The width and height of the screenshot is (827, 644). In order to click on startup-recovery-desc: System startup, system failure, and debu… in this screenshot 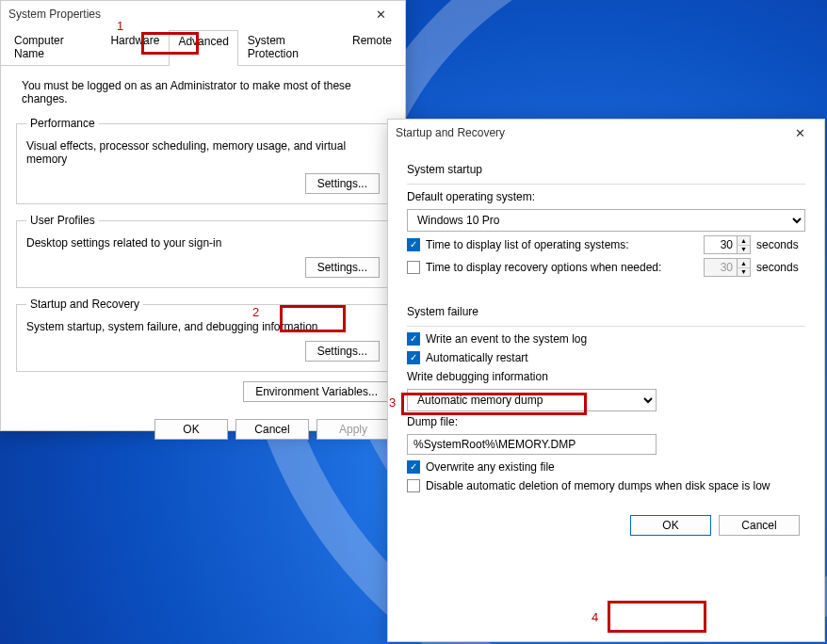, I will do `click(203, 327)`.